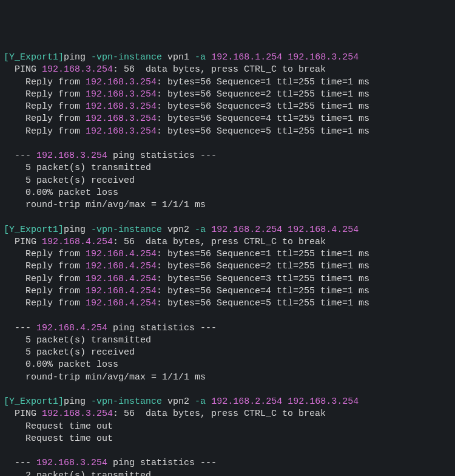 The width and height of the screenshot is (455, 476). I want to click on terminal-line: 2 packet(s) transmitted, so click(228, 474).